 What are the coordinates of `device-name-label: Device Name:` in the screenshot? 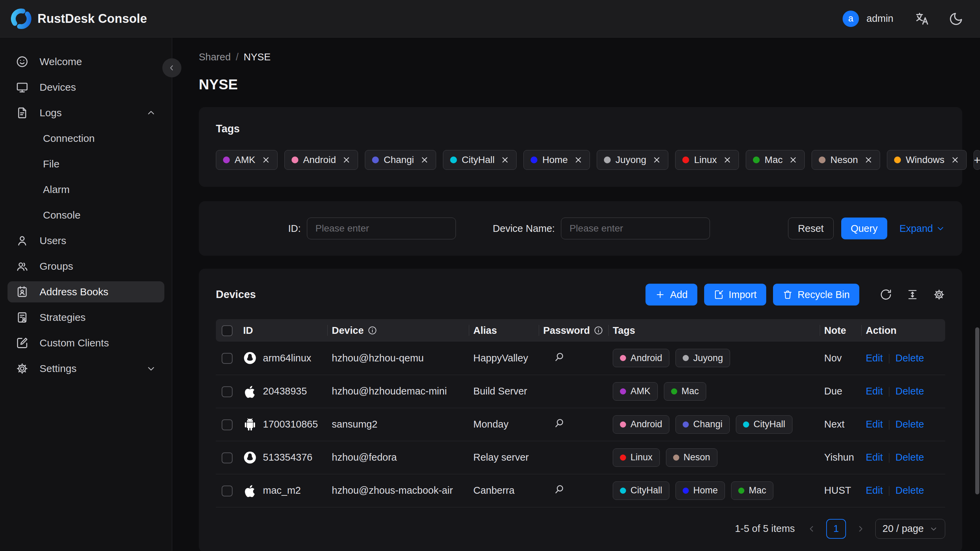 It's located at (523, 229).